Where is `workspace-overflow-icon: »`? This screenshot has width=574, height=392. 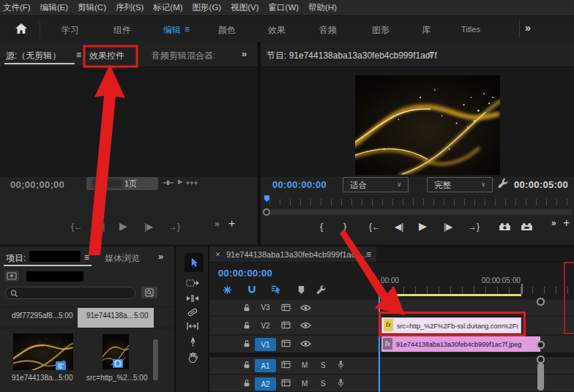 workspace-overflow-icon: » is located at coordinates (528, 28).